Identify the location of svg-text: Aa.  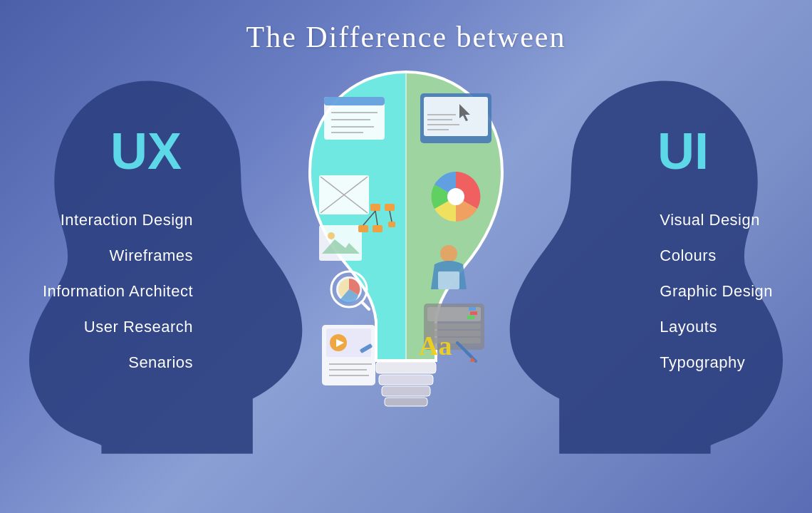
(435, 346).